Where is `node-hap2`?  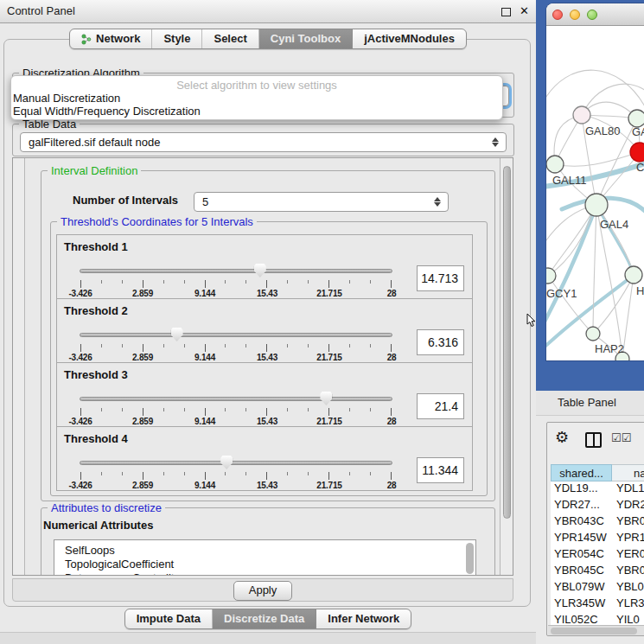
node-hap2 is located at coordinates (593, 334).